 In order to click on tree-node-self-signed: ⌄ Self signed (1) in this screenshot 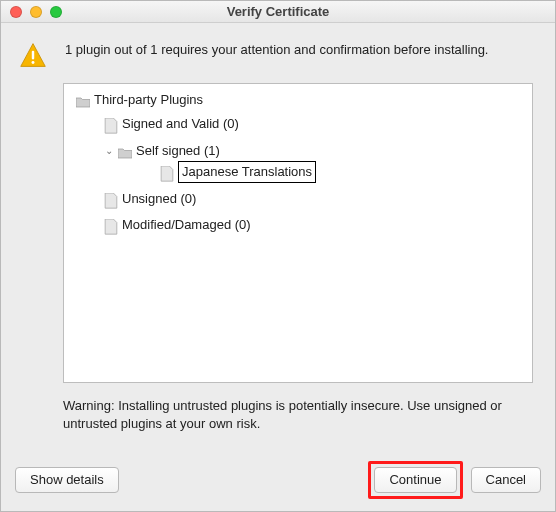, I will do `click(300, 164)`.